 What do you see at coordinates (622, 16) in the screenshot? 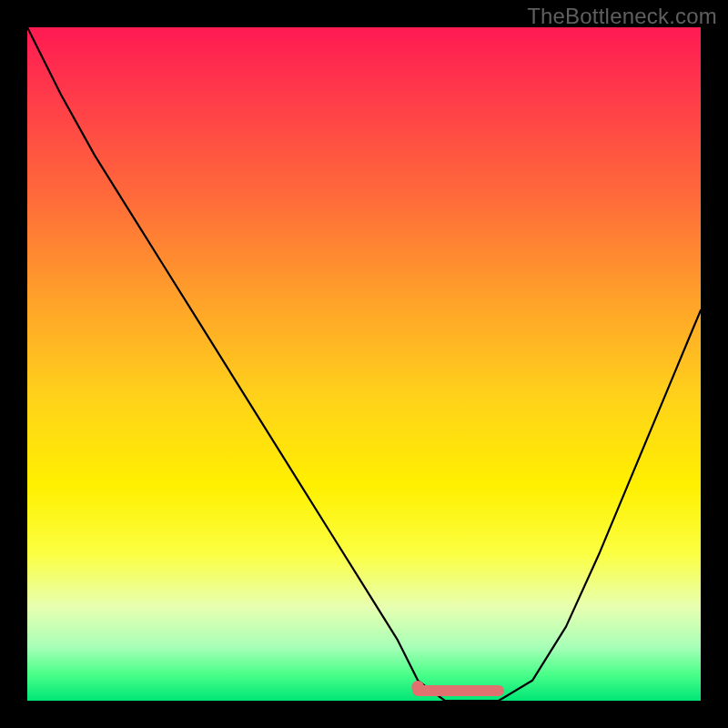
I see `watermark-text: TheBottleneck.com` at bounding box center [622, 16].